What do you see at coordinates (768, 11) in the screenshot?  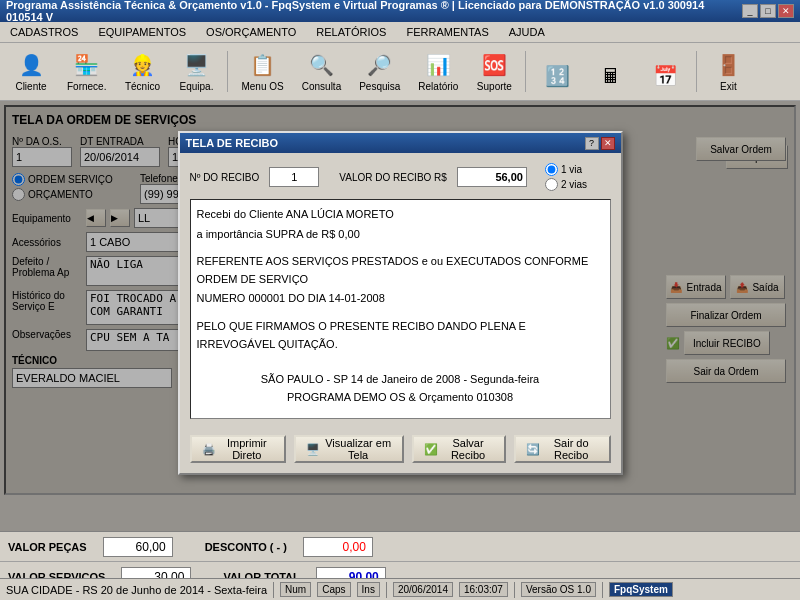 I see `window-controls: _ □ ✕` at bounding box center [768, 11].